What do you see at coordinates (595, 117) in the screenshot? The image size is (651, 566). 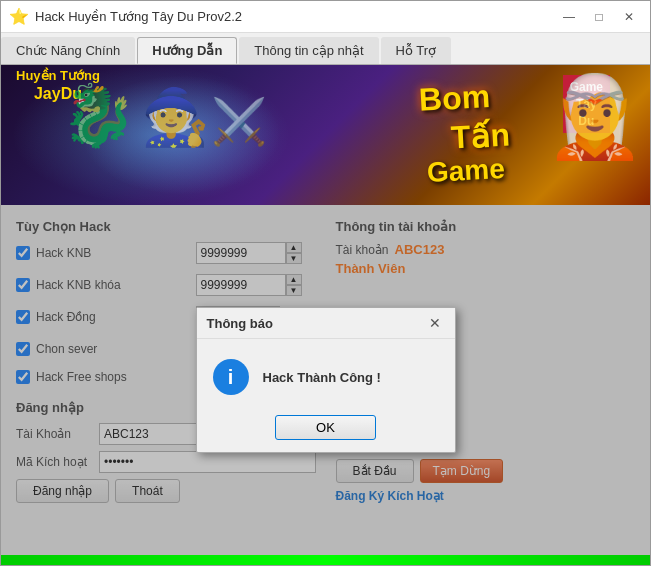 I see `banner-char-right: 🧝` at bounding box center [595, 117].